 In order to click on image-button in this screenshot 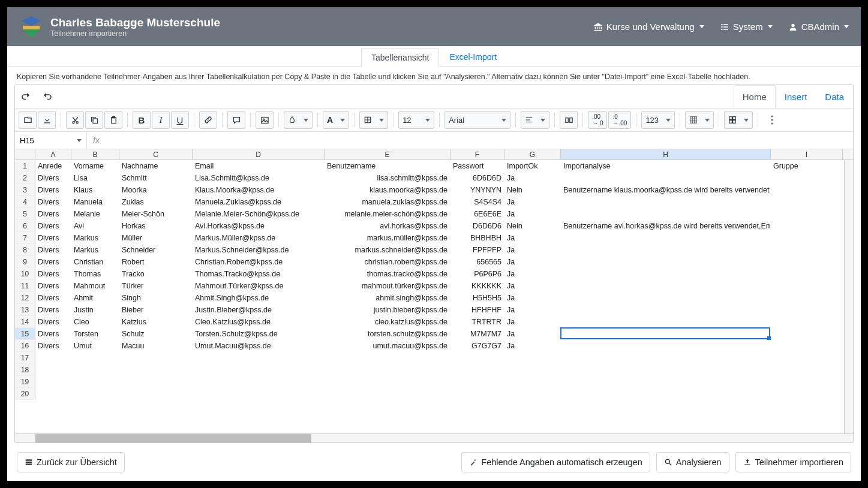, I will do `click(265, 120)`.